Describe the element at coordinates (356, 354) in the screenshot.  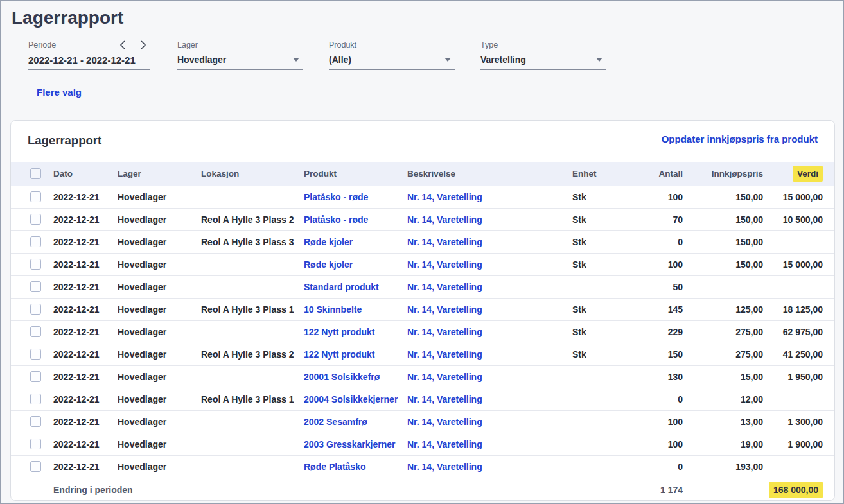
I see `cell-produkt: 122 Nytt produkt` at that location.